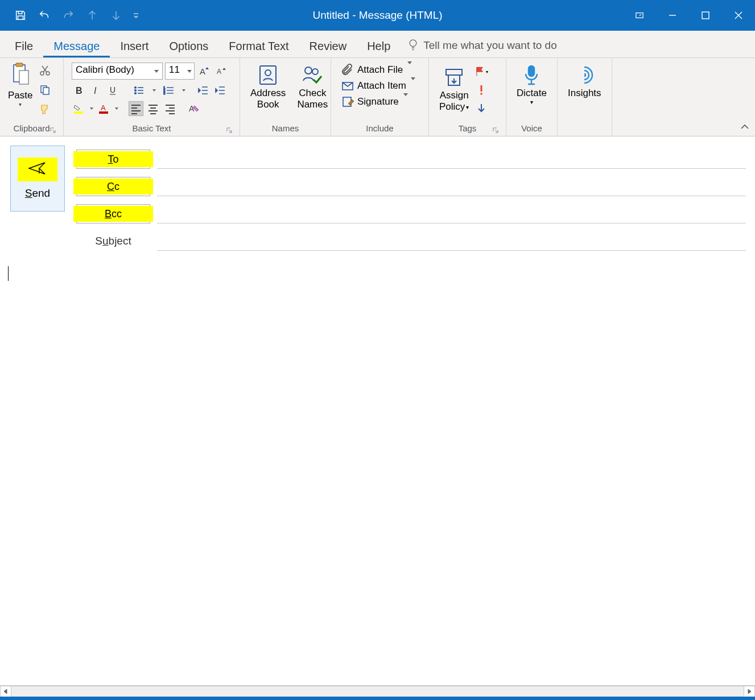 This screenshot has height=700, width=755. Describe the element at coordinates (53, 129) in the screenshot. I see `clipboard-dialog-launcher` at that location.